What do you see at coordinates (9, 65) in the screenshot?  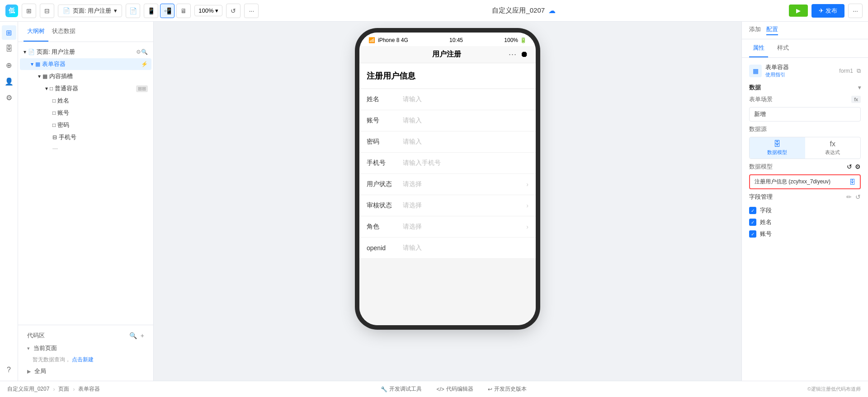 I see `api-icon: ⊕` at bounding box center [9, 65].